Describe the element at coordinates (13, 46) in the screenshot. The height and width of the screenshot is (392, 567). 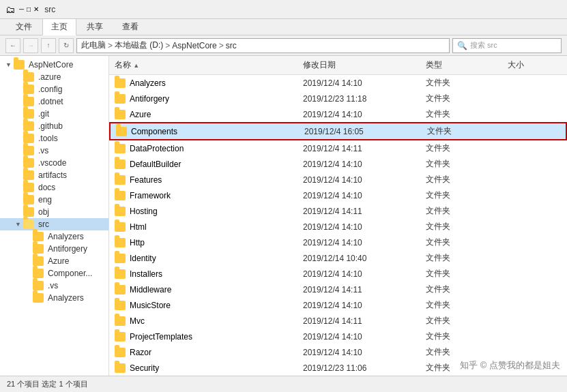
I see `back-button: ←` at that location.